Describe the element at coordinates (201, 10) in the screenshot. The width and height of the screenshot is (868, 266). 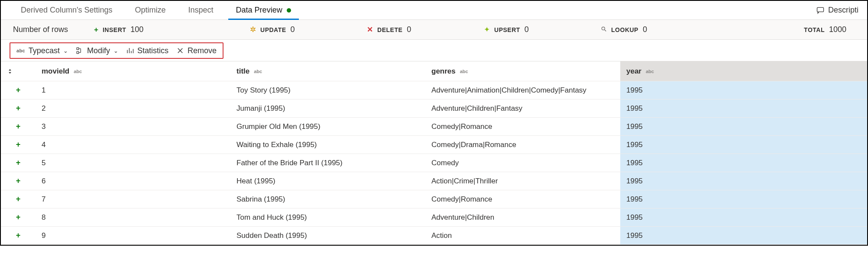
I see `tab-inspect: Inspect` at that location.